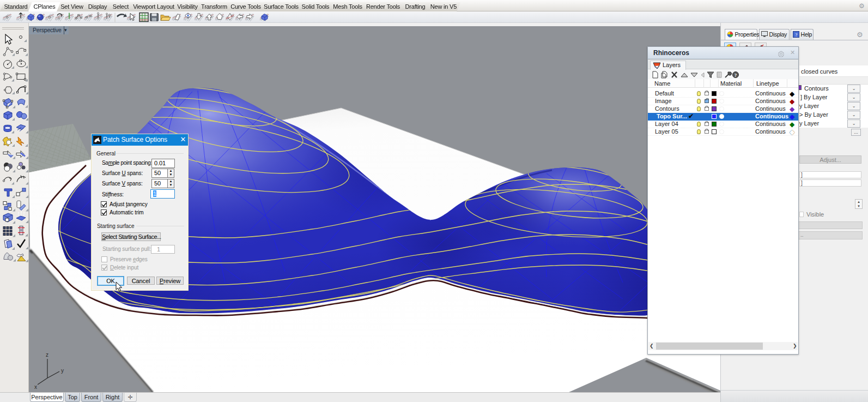  What do you see at coordinates (36, 387) in the screenshot?
I see `svg-text: x` at bounding box center [36, 387].